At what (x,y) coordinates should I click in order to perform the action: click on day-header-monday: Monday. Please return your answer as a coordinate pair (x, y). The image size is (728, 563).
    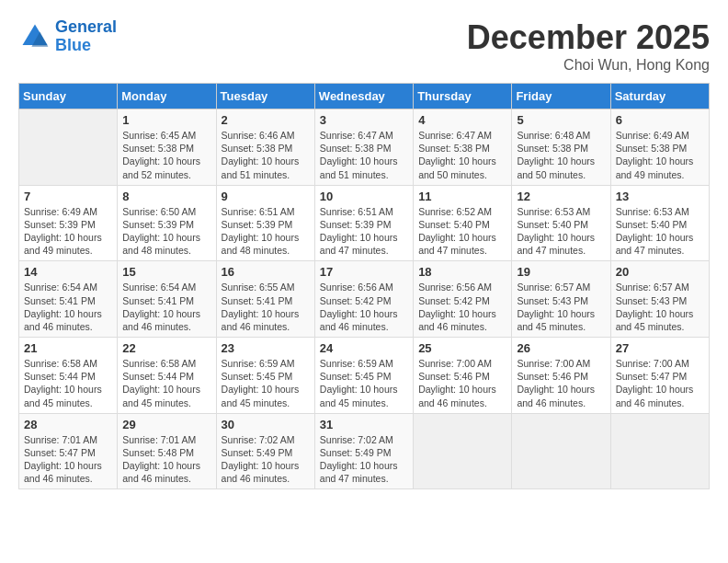
    Looking at the image, I should click on (167, 97).